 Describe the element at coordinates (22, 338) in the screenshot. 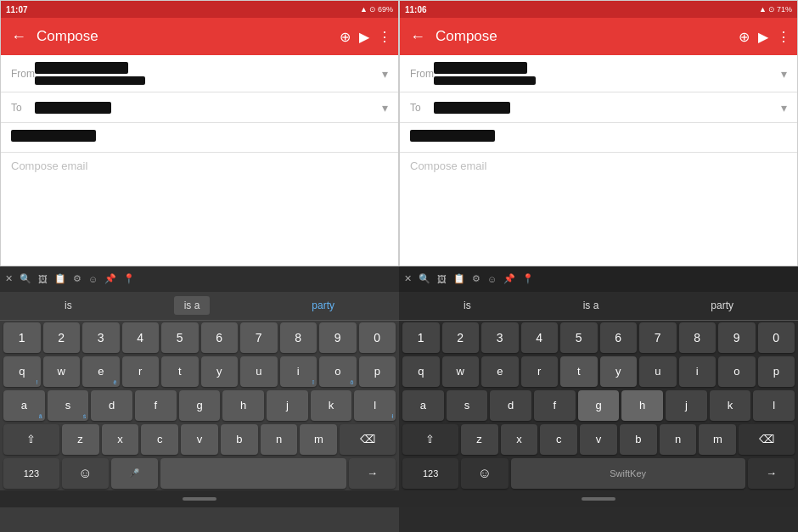

I see `key-1: 1` at that location.